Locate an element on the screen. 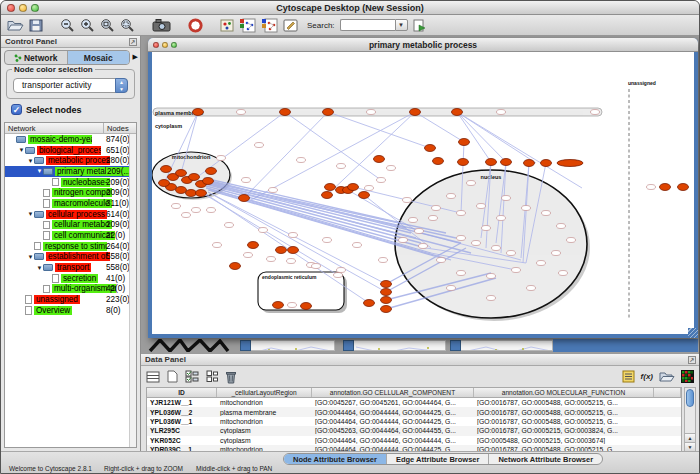  help-icon is located at coordinates (196, 25).